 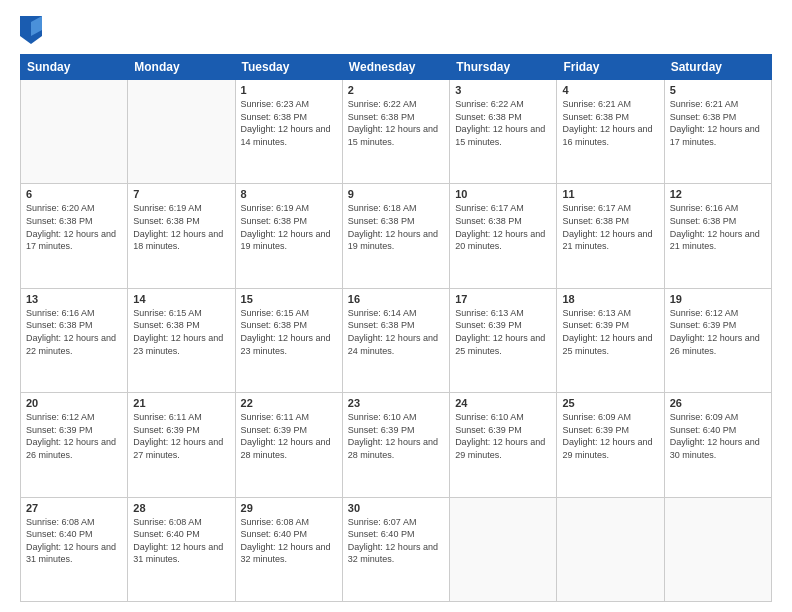 What do you see at coordinates (503, 194) in the screenshot?
I see `day-number: 10` at bounding box center [503, 194].